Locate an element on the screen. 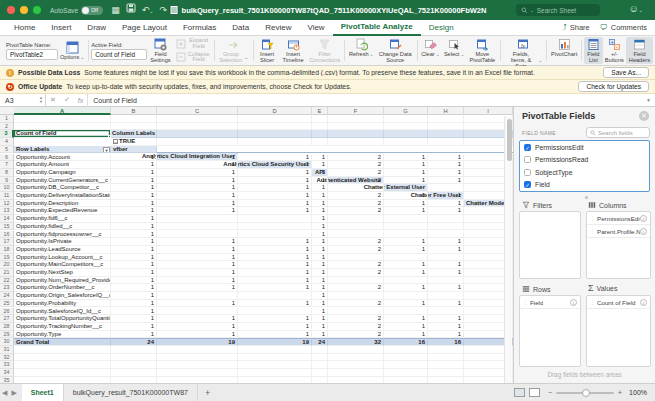 The height and width of the screenshot is (401, 655). field-item-field: ✓Field is located at coordinates (584, 186).